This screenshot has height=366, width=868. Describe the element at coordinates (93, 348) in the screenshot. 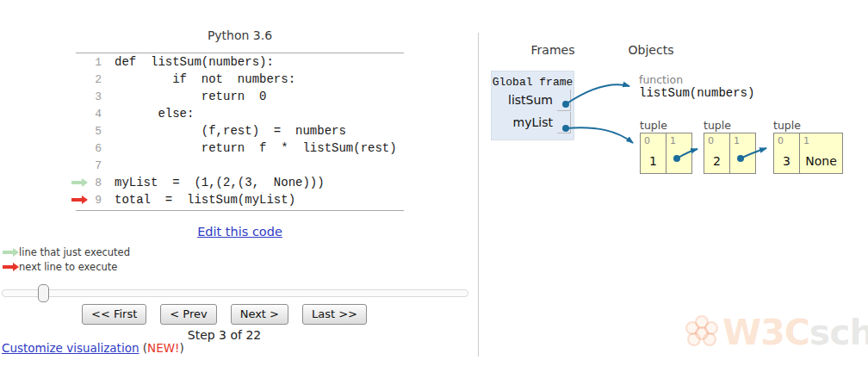

I see `customize-row: Customize visualization (NEW!)` at that location.